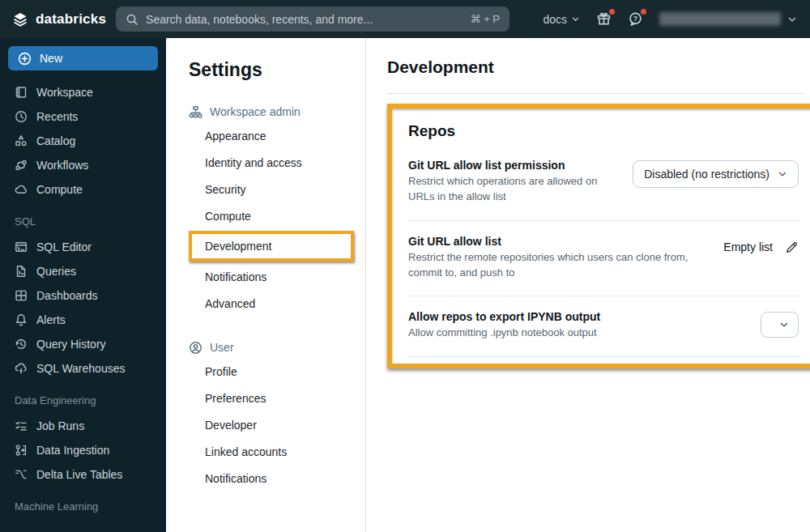 Image resolution: width=810 pixels, height=532 pixels. Describe the element at coordinates (277, 424) in the screenshot. I see `user-settings-list: Profile Preferences Developer Linked acc…` at that location.